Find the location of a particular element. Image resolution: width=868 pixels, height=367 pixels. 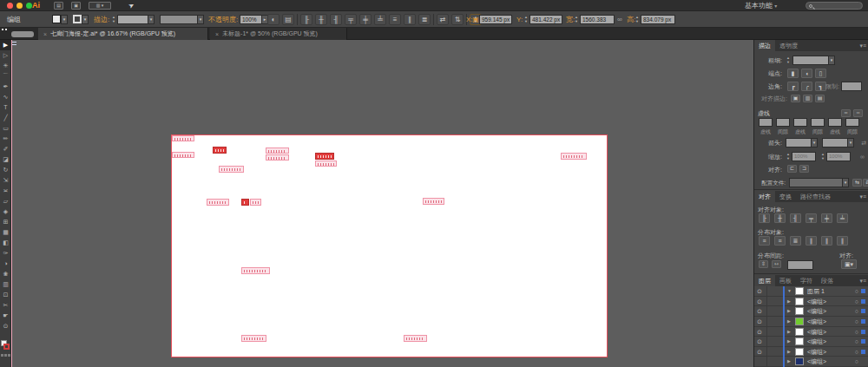

document-tab: ×七廊门海报-定.ai* @ 16.67% (RGB/GPU 预览) is located at coordinates (123, 34).